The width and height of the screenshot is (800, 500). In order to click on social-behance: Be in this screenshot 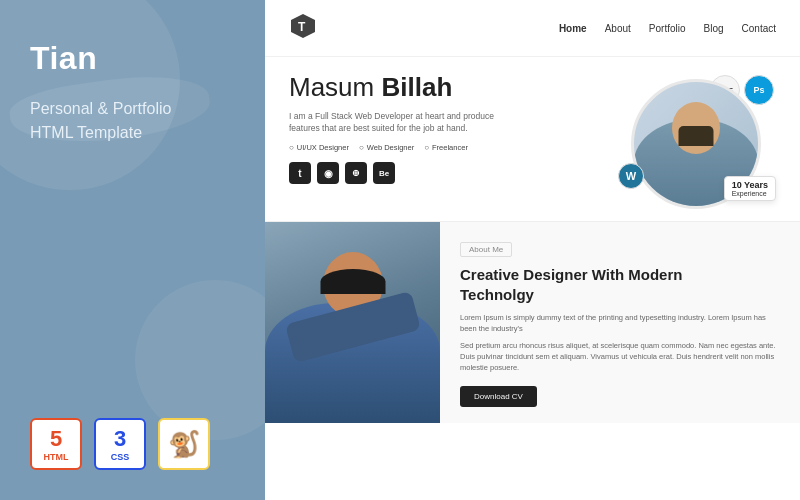, I will do `click(384, 173)`.